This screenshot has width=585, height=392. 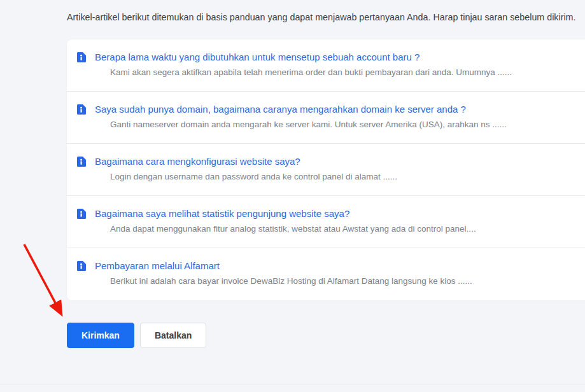 I want to click on article-row: Bagaimana saya melihat statistik pengunj…, so click(x=326, y=222).